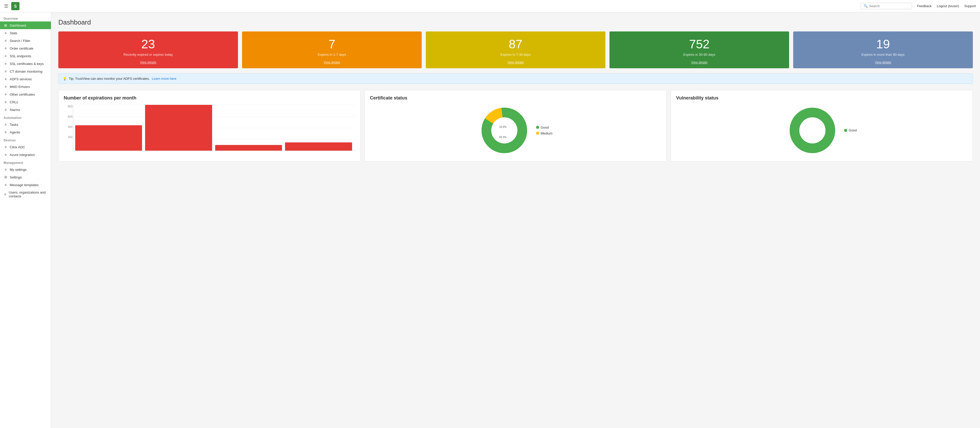  I want to click on tasks-icon: ≡, so click(5, 125).